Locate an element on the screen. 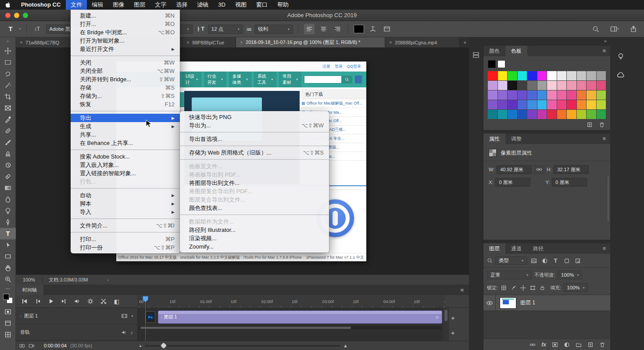 The height and width of the screenshot is (350, 644). menubar-item: 文件 is located at coordinates (76, 5).